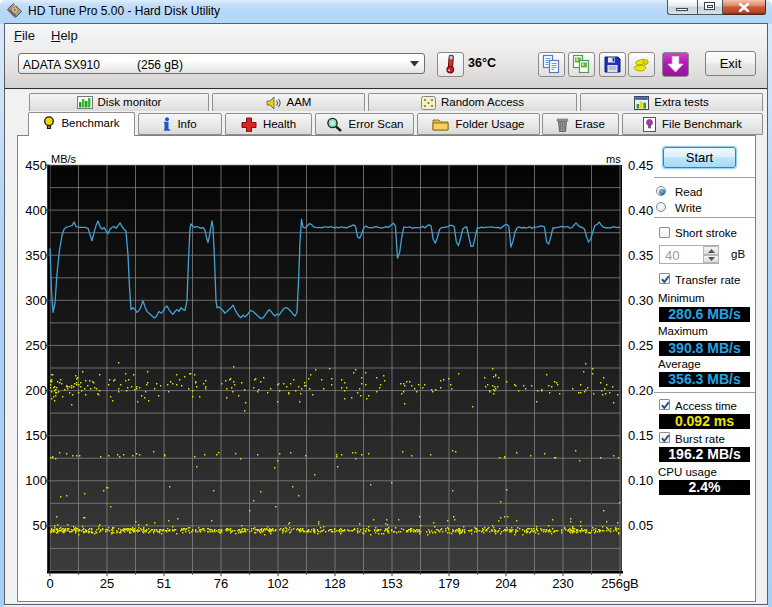 Image resolution: width=772 pixels, height=607 pixels. What do you see at coordinates (563, 584) in the screenshot?
I see `svg-text: 230` at bounding box center [563, 584].